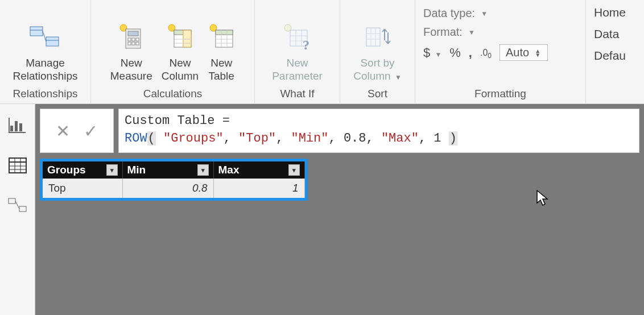  Describe the element at coordinates (221, 37) in the screenshot. I see `new-table-icon` at that location.